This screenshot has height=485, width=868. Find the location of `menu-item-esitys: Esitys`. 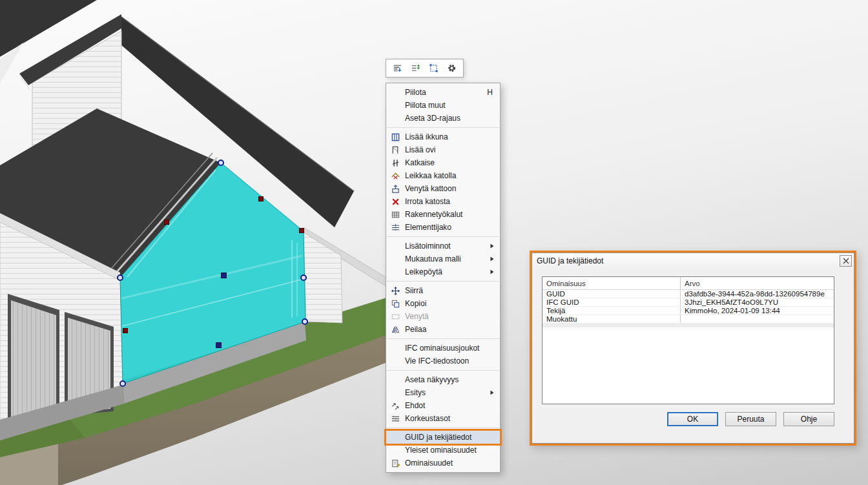

menu-item-esitys: Esitys is located at coordinates (443, 393).